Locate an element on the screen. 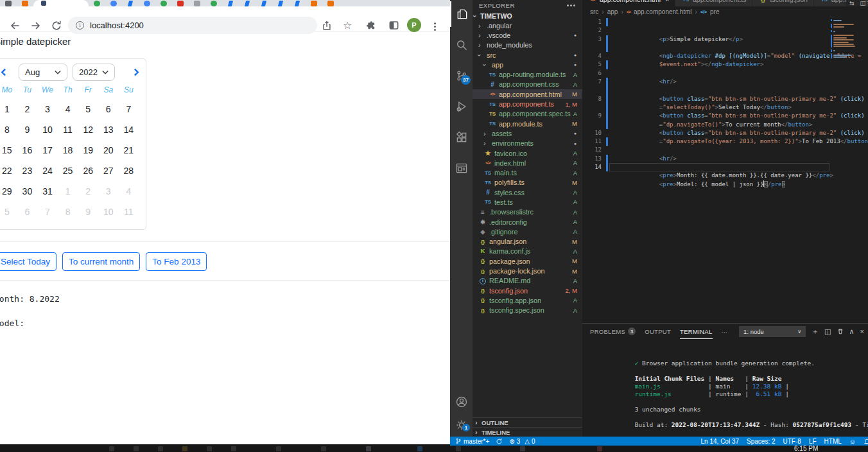  search-icon is located at coordinates (461, 45).